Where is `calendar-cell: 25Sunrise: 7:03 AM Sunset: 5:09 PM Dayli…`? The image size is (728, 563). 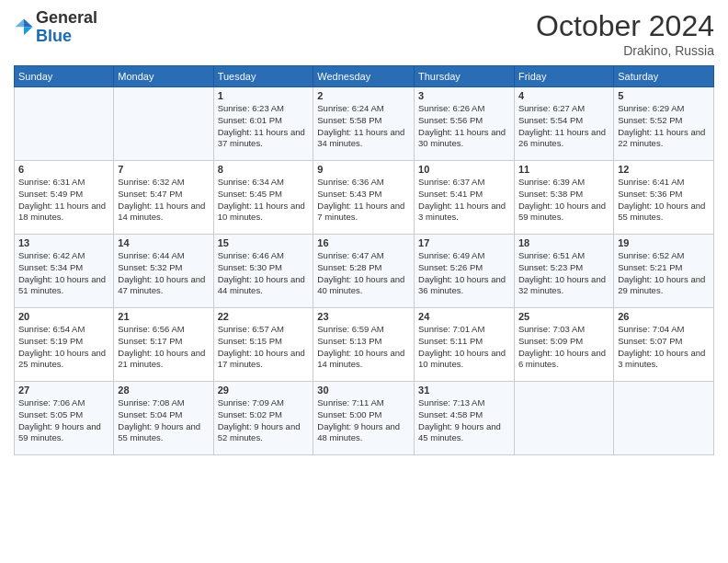 calendar-cell: 25Sunrise: 7:03 AM Sunset: 5:09 PM Dayli… is located at coordinates (563, 345).